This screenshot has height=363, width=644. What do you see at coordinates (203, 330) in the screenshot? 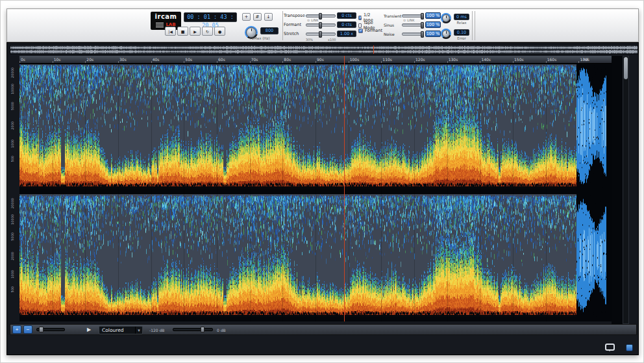
I see `db-slider-thumb` at bounding box center [203, 330].